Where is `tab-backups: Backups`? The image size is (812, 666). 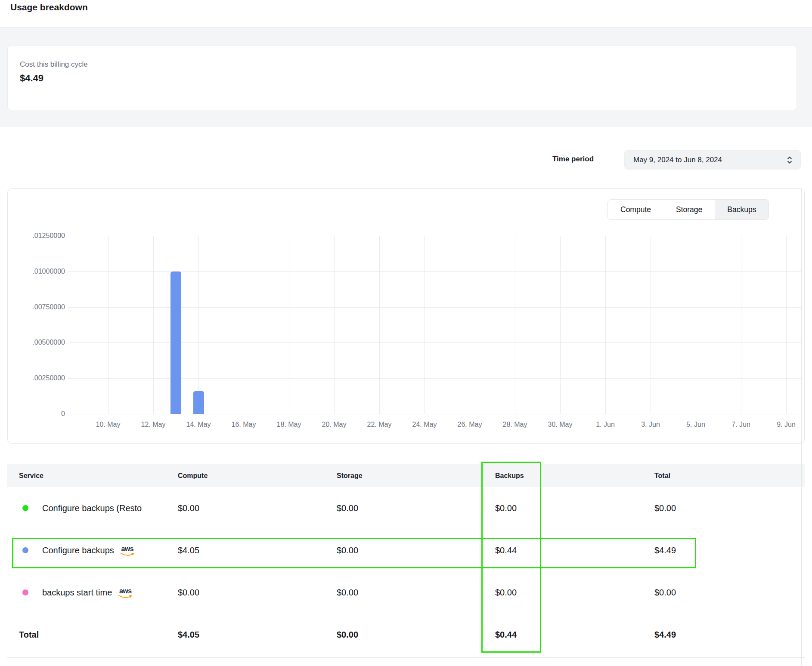
tab-backups: Backups is located at coordinates (741, 210).